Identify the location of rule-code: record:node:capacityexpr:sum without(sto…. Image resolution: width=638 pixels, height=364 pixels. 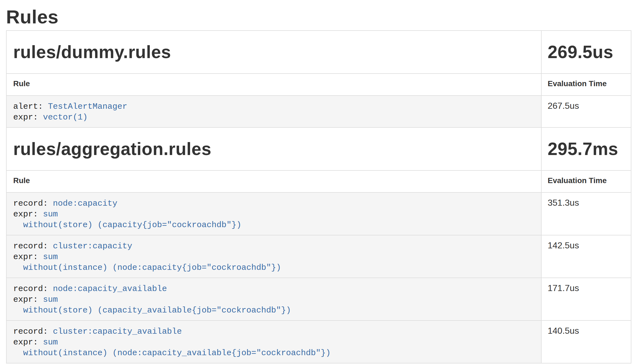
(277, 214).